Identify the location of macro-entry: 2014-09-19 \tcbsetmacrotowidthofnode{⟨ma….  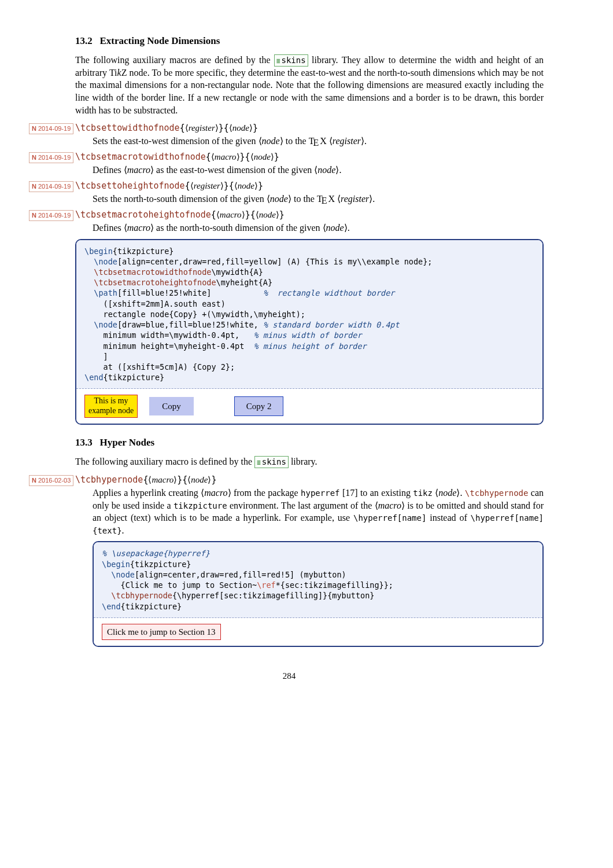
(289, 164).